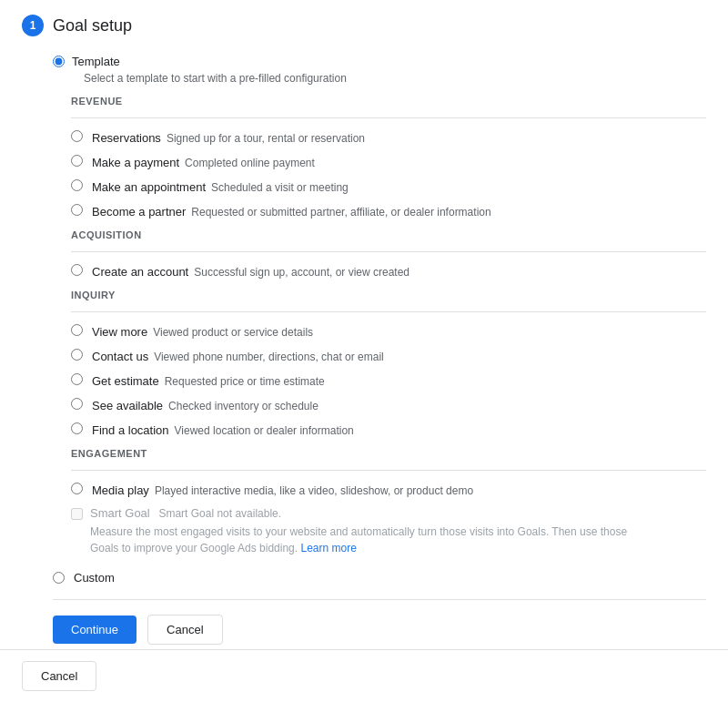 The image size is (728, 702). What do you see at coordinates (314, 491) in the screenshot?
I see `media-play-desc: Played interactive media, like a video, …` at bounding box center [314, 491].